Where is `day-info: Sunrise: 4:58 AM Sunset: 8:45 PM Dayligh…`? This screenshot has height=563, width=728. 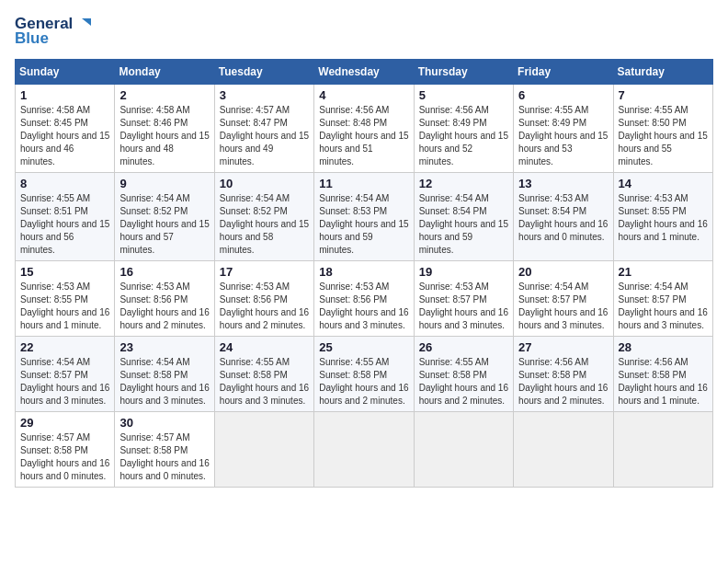 day-info: Sunrise: 4:58 AM Sunset: 8:45 PM Dayligh… is located at coordinates (64, 136).